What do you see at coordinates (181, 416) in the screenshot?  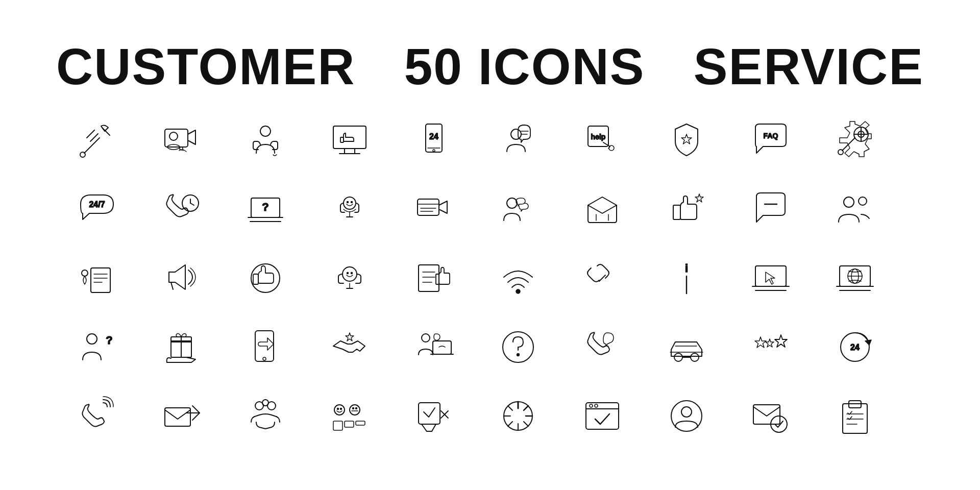 I see `email-send-icon` at bounding box center [181, 416].